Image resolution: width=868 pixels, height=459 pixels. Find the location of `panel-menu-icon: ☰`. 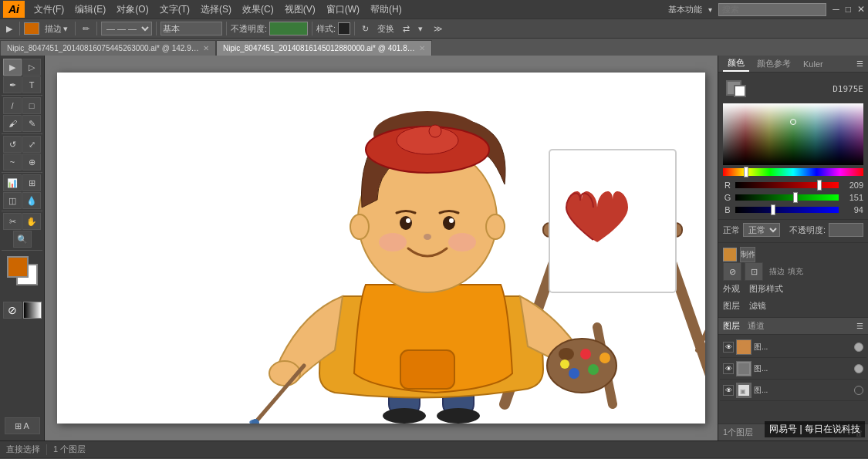

panel-menu-icon: ☰ is located at coordinates (860, 63).